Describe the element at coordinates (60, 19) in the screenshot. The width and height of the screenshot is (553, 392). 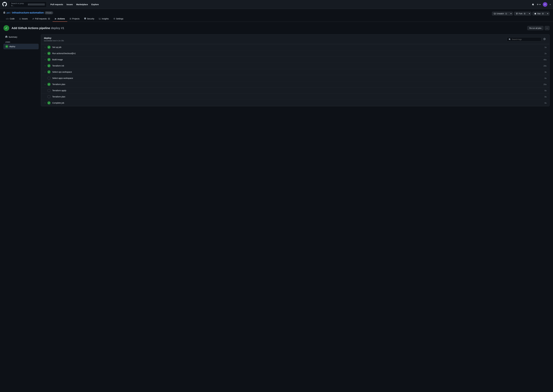
I see `tab-actions: ▶ Actions` at that location.